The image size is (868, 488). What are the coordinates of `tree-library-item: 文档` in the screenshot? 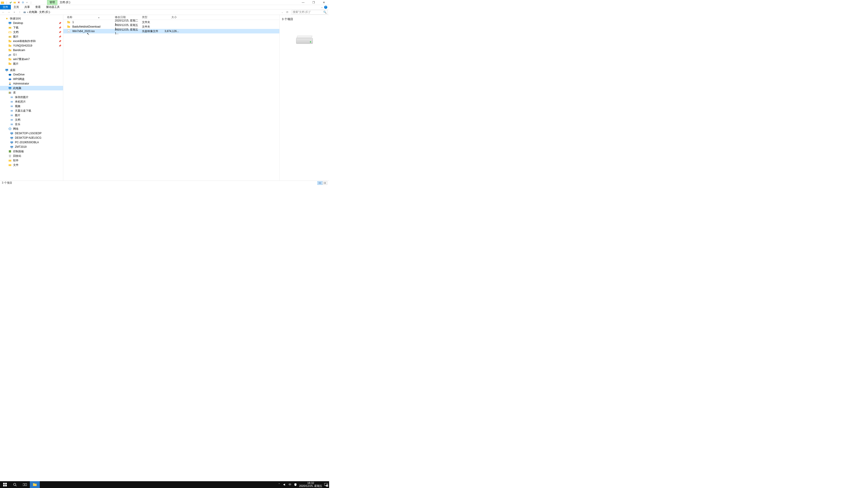 It's located at (32, 120).